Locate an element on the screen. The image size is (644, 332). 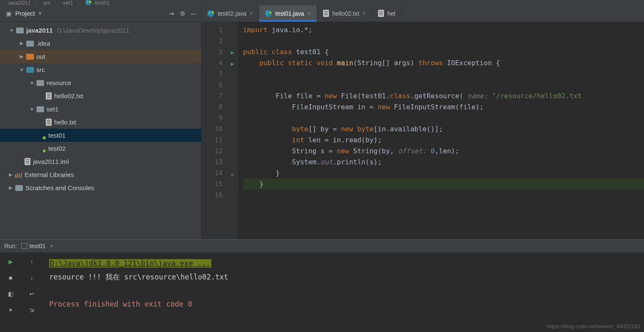
console-output: resource !!! 我在 src\resource\hello02.txt is located at coordinates (343, 277).